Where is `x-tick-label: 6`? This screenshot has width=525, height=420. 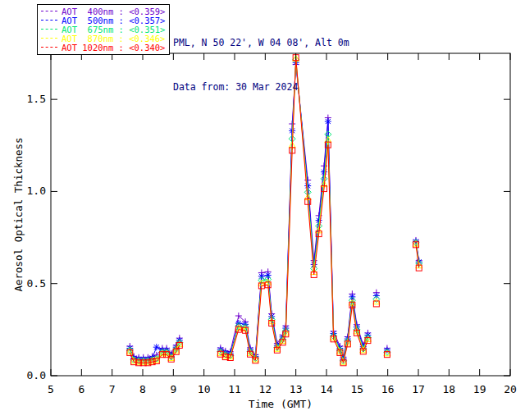 x-tick-label: 6 is located at coordinates (81, 389).